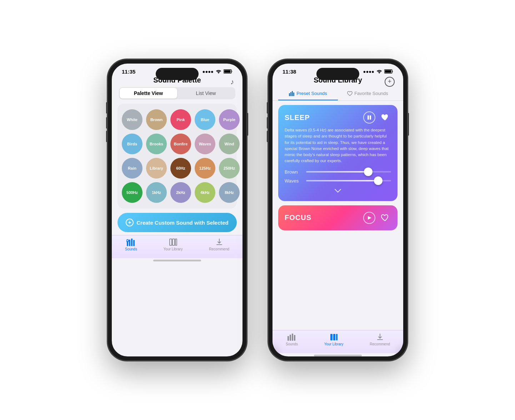 This screenshot has height=420, width=515. I want to click on circle-white: White, so click(132, 120).